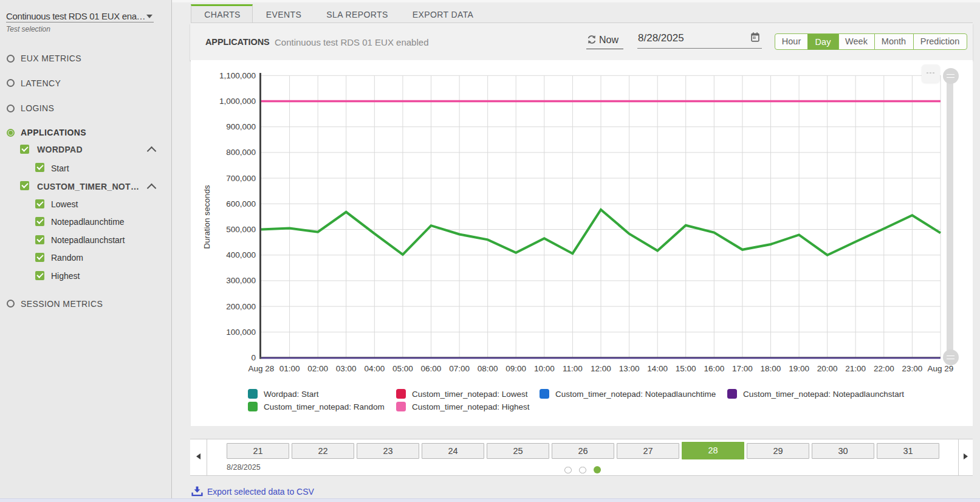 The image size is (980, 502). What do you see at coordinates (261, 368) in the screenshot?
I see `svg-text: Aug 28` at bounding box center [261, 368].